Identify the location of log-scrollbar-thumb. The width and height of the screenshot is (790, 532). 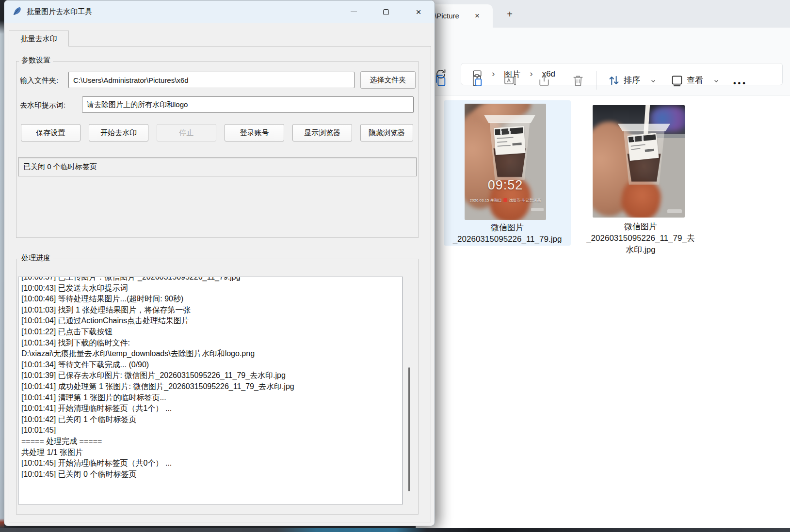
(409, 429).